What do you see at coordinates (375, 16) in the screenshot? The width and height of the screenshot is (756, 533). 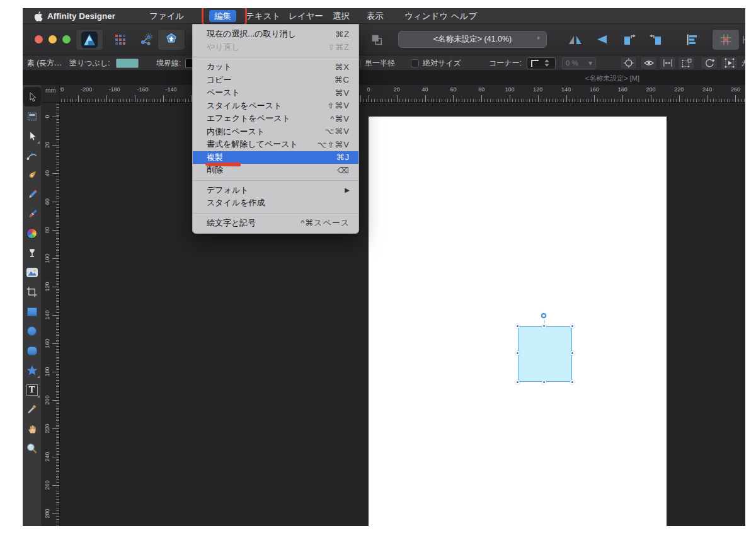 I see `menubar-item-view: 表示` at bounding box center [375, 16].